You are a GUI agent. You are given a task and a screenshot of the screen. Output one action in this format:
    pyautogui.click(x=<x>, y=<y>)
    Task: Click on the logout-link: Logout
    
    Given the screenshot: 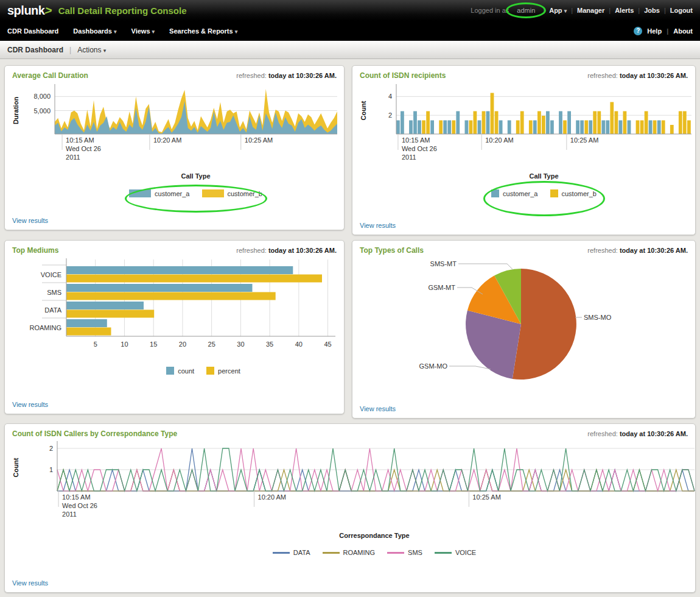 What is the action you would take?
    pyautogui.click(x=682, y=10)
    